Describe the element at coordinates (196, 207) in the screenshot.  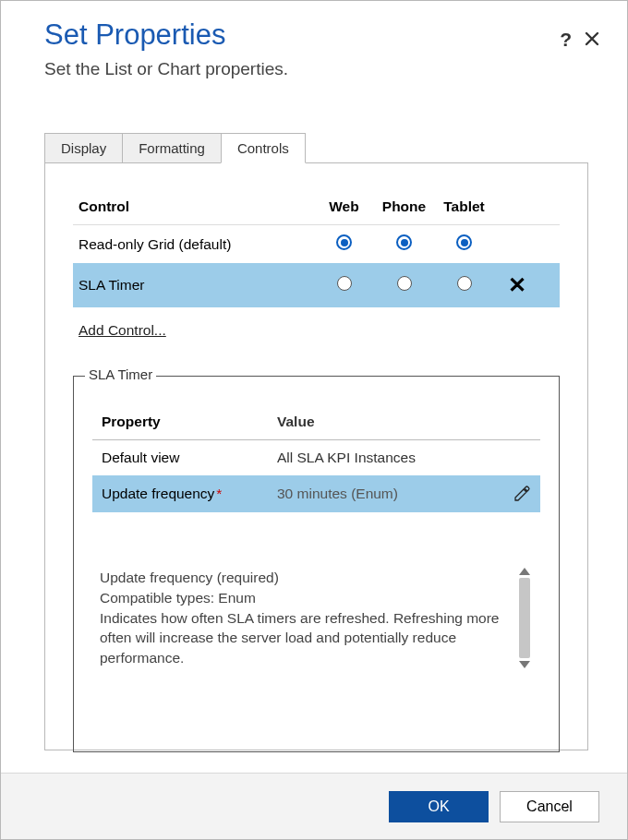
I see `header-control: Control` at that location.